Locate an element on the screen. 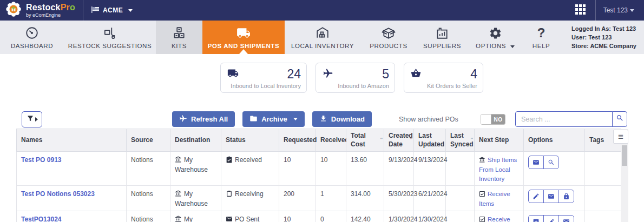 The width and height of the screenshot is (644, 222). active-tab-notch is located at coordinates (244, 52).